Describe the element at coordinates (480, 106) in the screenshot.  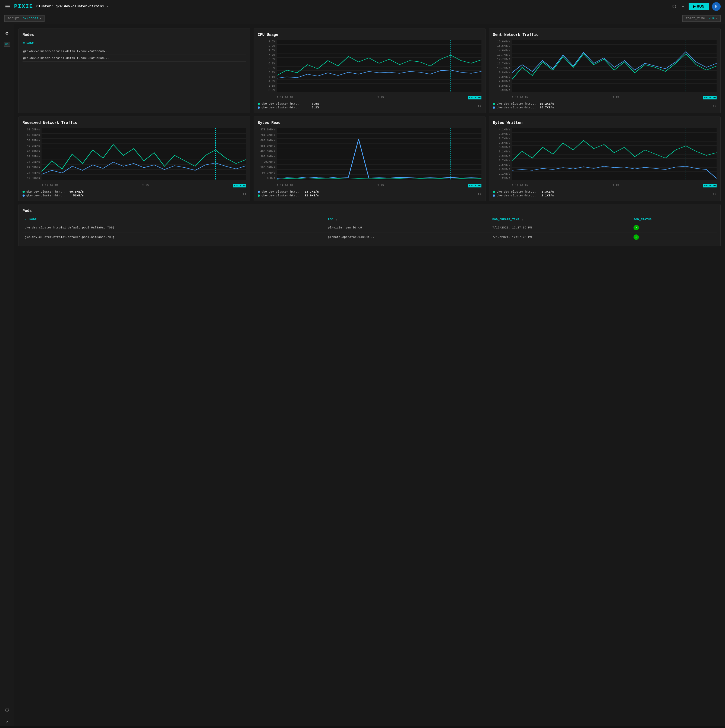
I see `cpu-legend-nav: ‹ ›` at that location.